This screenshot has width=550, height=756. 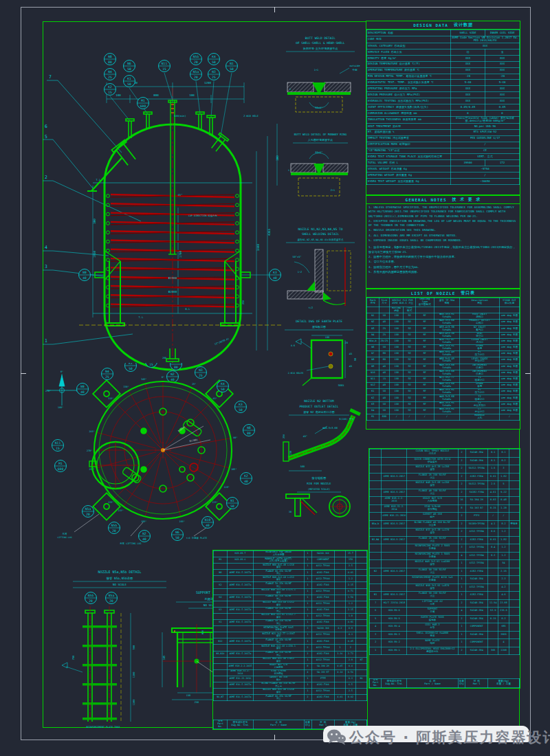 I want to click on dim-label: 接管N1,N2,N3,N4,N5-A与筒体焊接节点, so click(x=320, y=239).